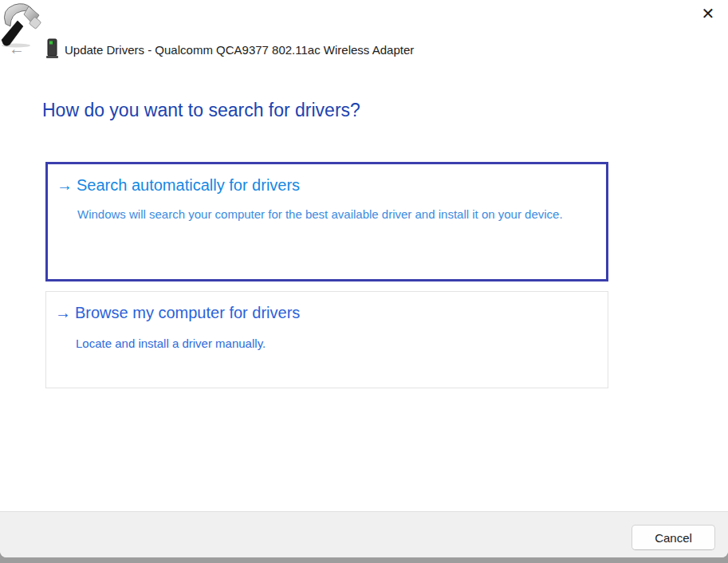 Image resolution: width=728 pixels, height=563 pixels. I want to click on footer-bar: Cancel, so click(364, 534).